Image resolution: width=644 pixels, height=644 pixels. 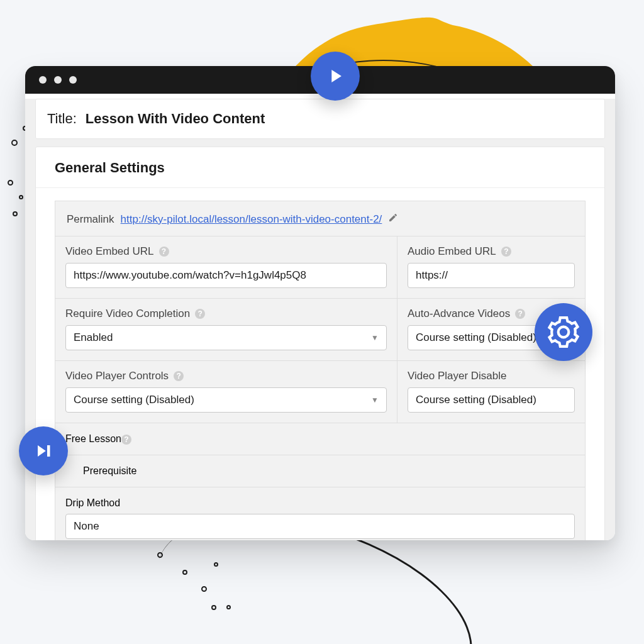 I want to click on free-lesson-label: Free Lesson, so click(x=93, y=439).